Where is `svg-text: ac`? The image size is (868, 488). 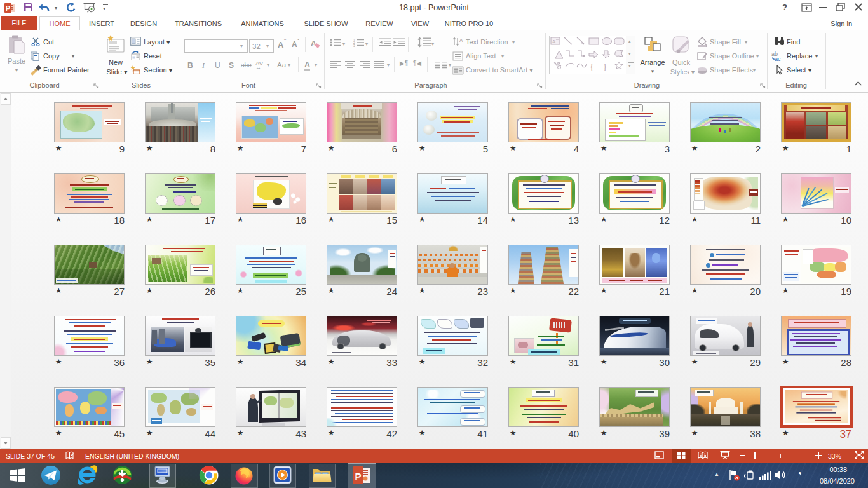
svg-text: ac is located at coordinates (778, 58).